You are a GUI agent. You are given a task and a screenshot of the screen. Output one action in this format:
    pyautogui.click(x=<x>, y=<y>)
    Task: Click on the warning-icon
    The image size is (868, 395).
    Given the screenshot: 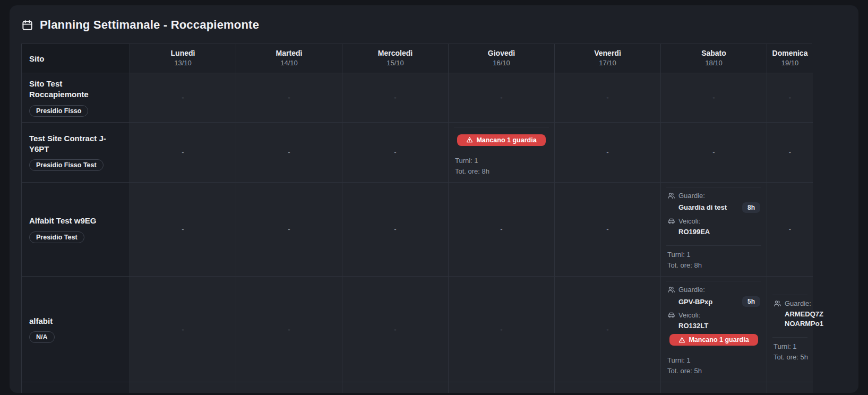 What is the action you would take?
    pyautogui.click(x=682, y=340)
    